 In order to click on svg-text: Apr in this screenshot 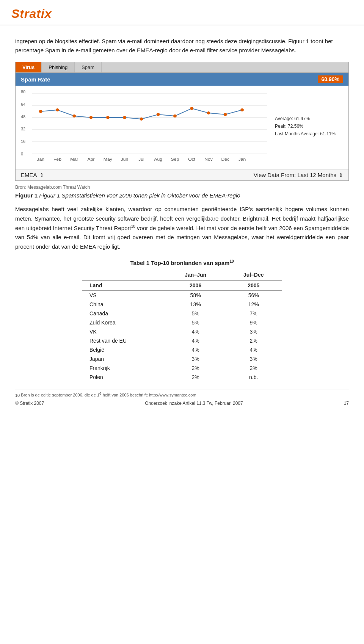, I will do `click(91, 159)`.